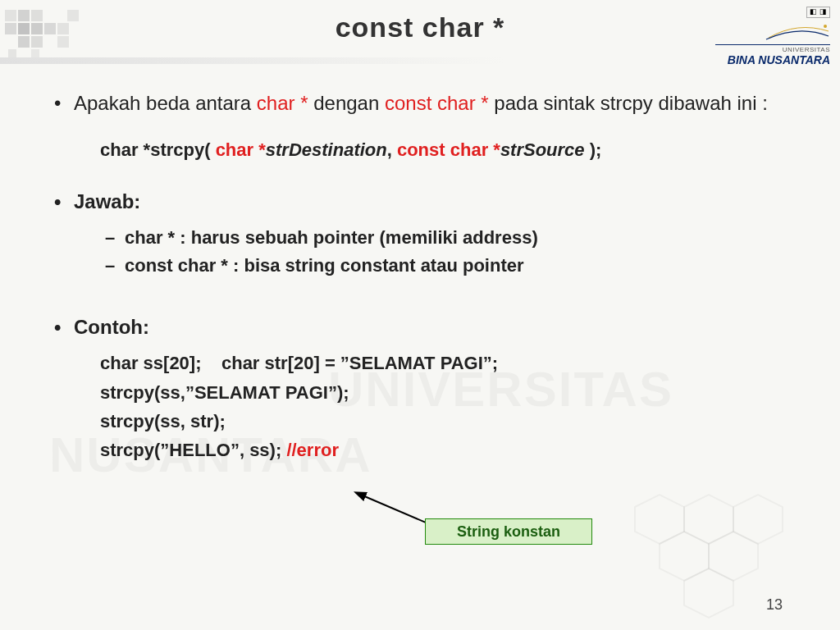  I want to click on code-line-4: strcpy(”HELLO”, ss); //error, so click(418, 450).